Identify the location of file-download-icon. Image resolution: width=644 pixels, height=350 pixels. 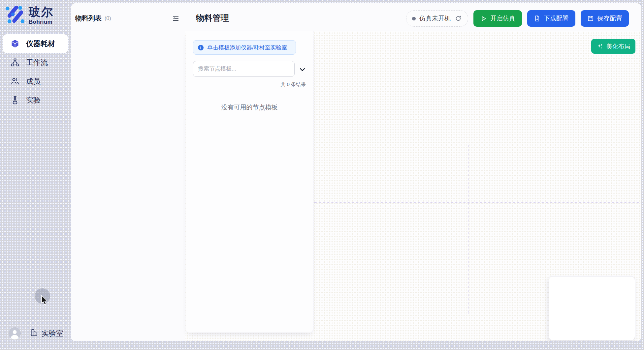
(537, 18).